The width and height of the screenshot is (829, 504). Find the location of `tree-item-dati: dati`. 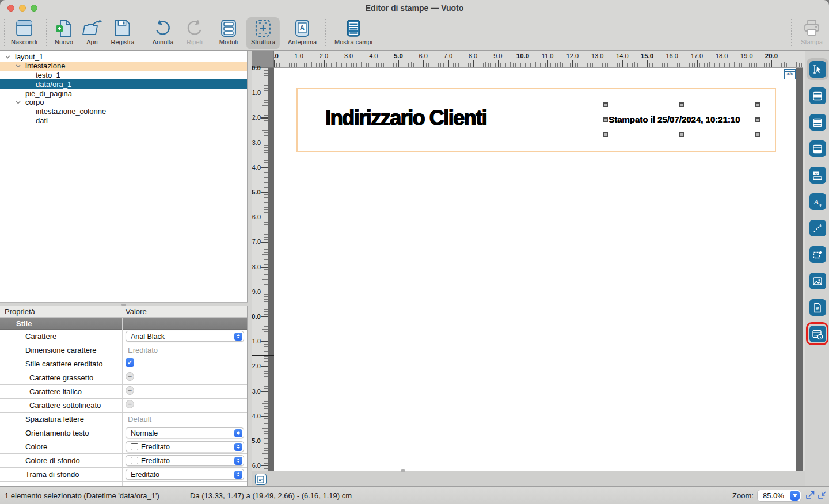

tree-item-dati: dati is located at coordinates (123, 121).